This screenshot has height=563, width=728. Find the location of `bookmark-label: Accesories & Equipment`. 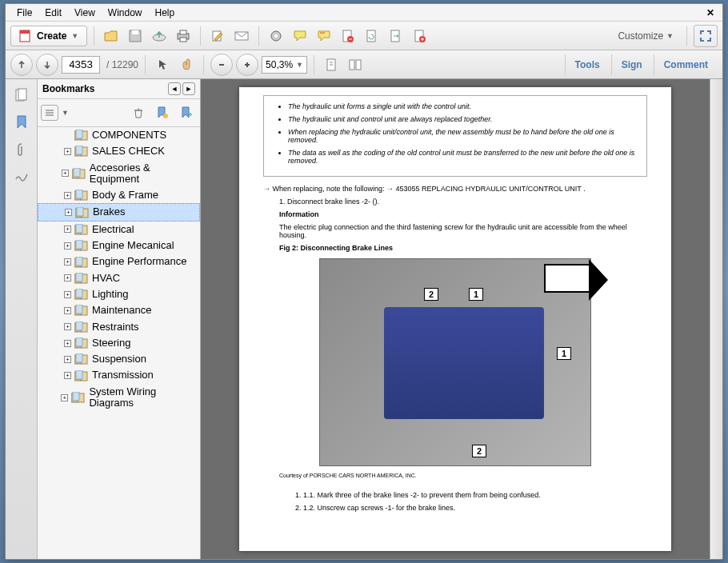

bookmark-label: Accesories & Equipment is located at coordinates (143, 174).